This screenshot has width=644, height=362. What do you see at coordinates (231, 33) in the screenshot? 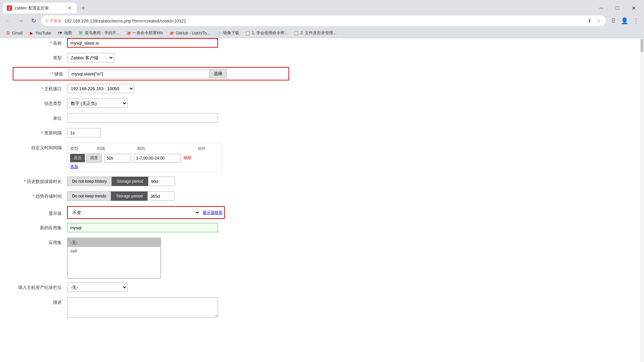
I see `bookmark-mirror-label: 镜像下载` at bounding box center [231, 33].